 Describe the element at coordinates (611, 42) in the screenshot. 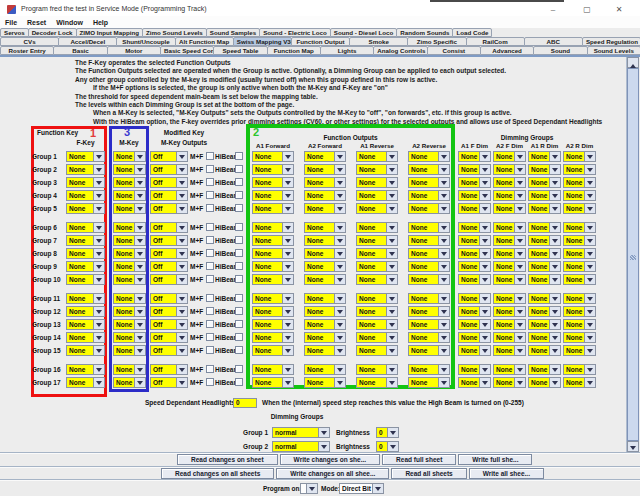

I see `tab: Speed Regulation` at that location.